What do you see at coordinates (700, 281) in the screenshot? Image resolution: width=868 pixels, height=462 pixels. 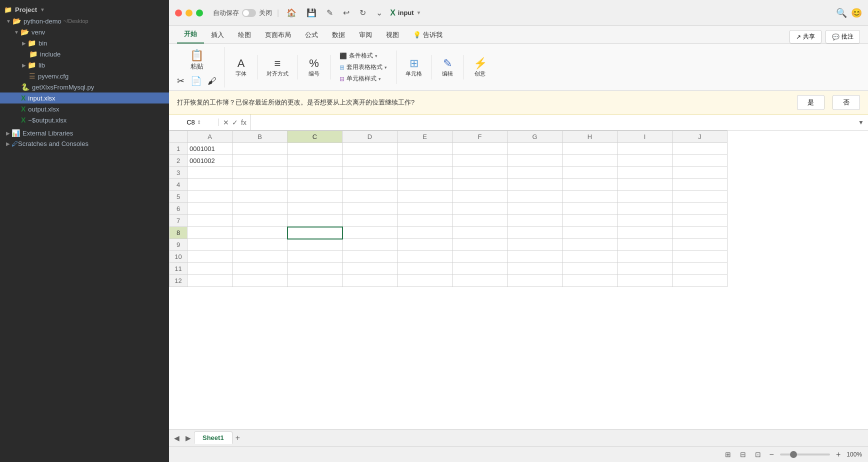 I see `cell-J12` at bounding box center [700, 281].